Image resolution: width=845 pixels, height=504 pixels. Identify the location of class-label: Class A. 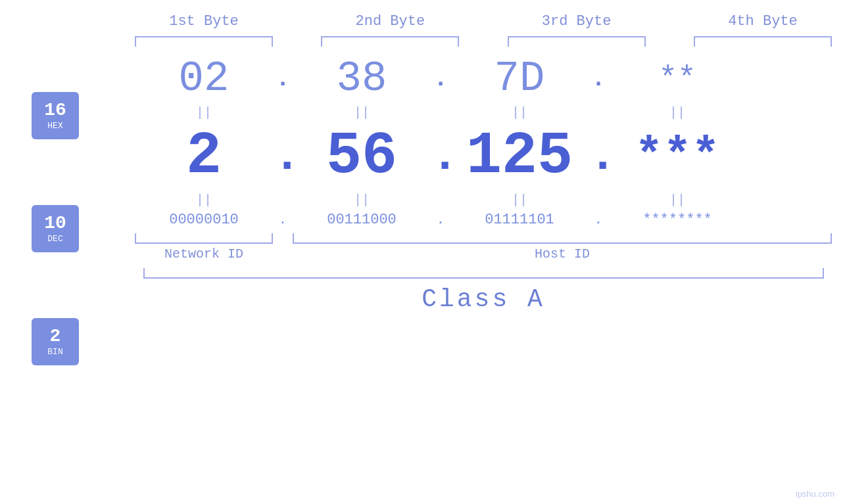
(483, 300).